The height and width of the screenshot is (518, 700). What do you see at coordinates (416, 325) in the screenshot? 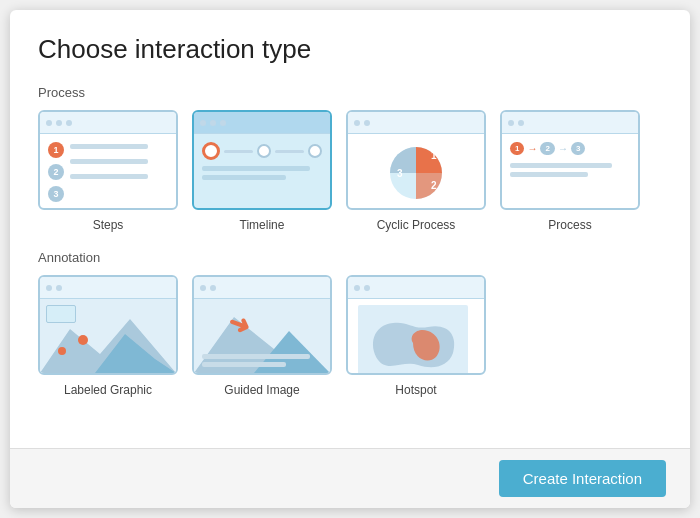
I see `card-hotspot-inner` at bounding box center [416, 325].